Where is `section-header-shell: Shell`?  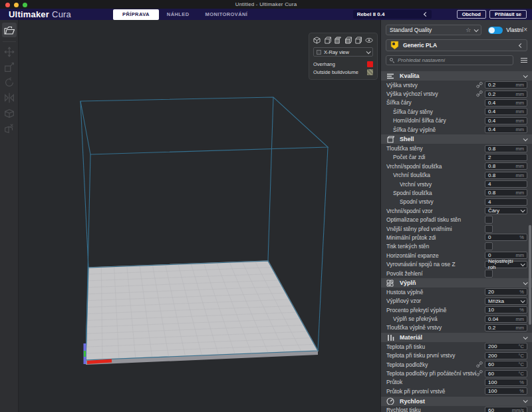
section-header-shell: Shell is located at coordinates (456, 139).